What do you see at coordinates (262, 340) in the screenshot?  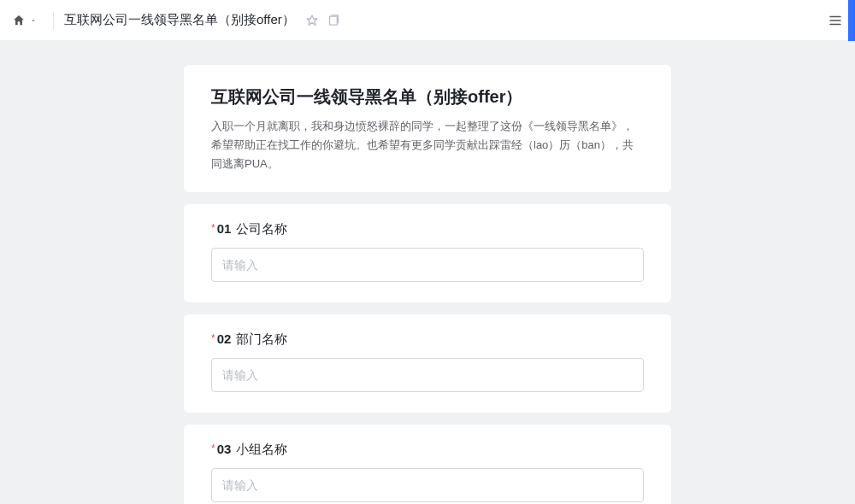 I see `question-label: 部门名称` at bounding box center [262, 340].